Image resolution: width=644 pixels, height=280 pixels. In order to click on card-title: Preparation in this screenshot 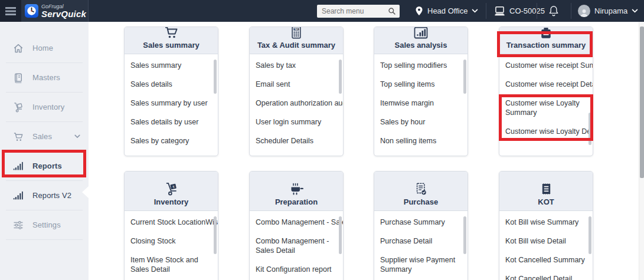, I will do `click(296, 202)`.